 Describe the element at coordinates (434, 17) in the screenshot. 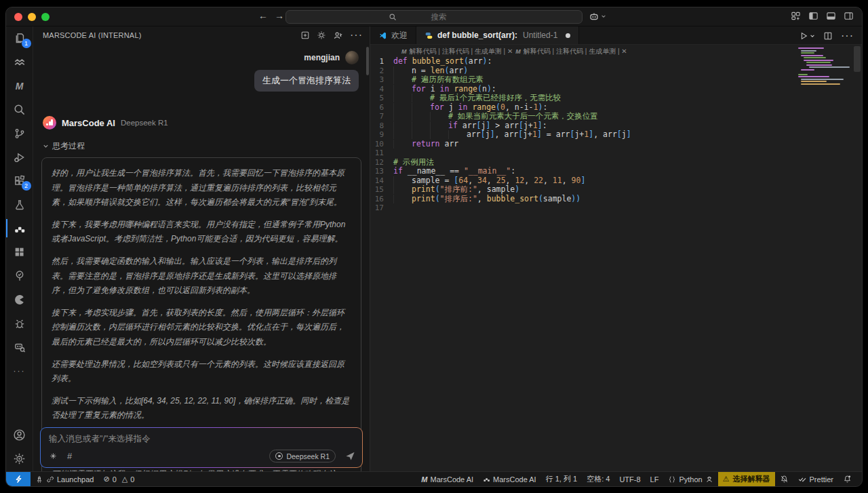

I see `command-center-search` at that location.